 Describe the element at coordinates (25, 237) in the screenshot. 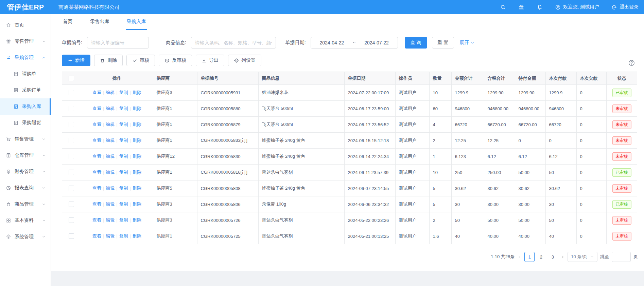

I see `sidebar-item-系统管理: 系统管理` at that location.